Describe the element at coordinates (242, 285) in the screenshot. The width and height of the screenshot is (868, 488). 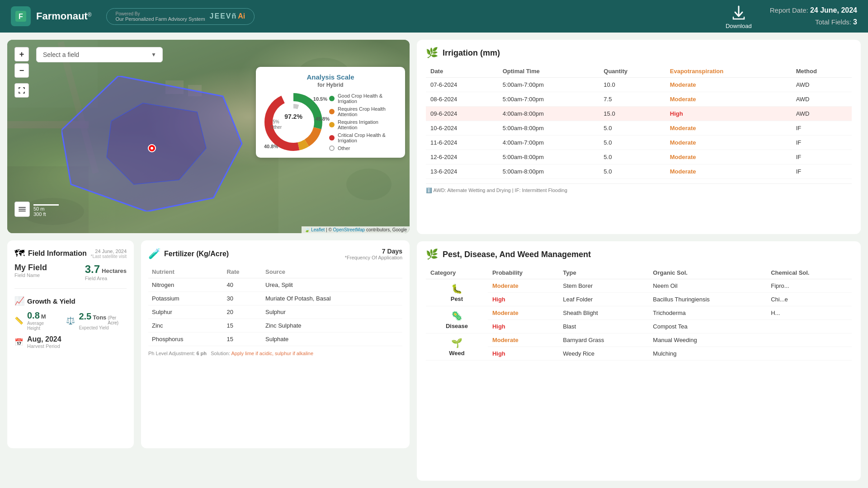
I see `rate-cell: 40` at that location.